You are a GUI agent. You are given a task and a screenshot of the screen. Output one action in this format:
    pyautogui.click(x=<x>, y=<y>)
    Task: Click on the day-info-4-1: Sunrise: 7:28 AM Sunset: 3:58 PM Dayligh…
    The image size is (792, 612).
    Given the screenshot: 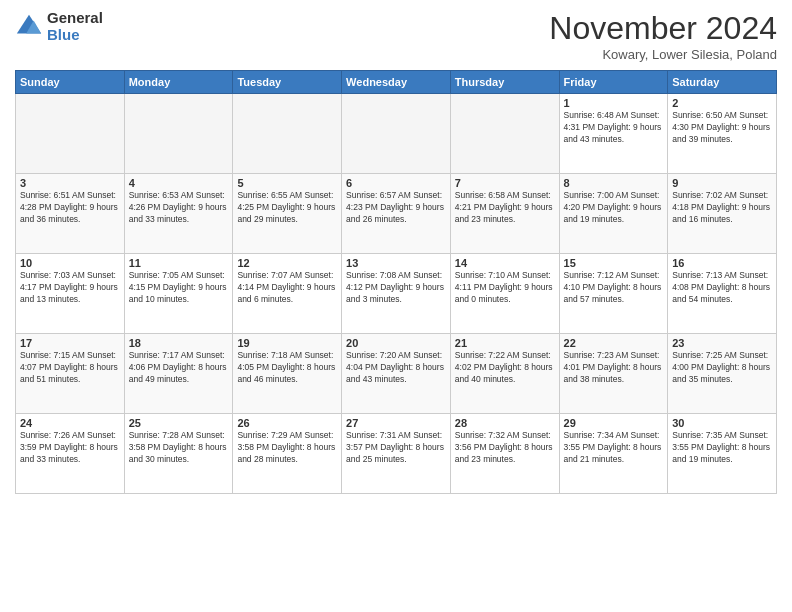 What is the action you would take?
    pyautogui.click(x=179, y=448)
    